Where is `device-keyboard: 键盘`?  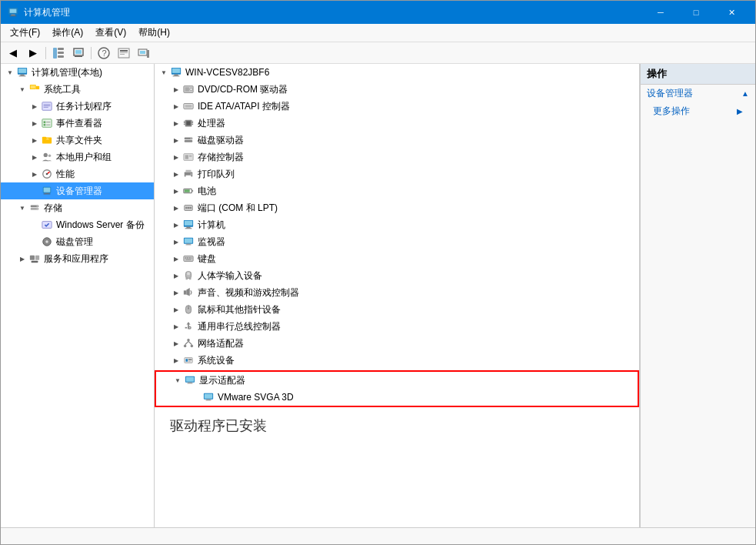
device-keyboard: 键盘 is located at coordinates (397, 259).